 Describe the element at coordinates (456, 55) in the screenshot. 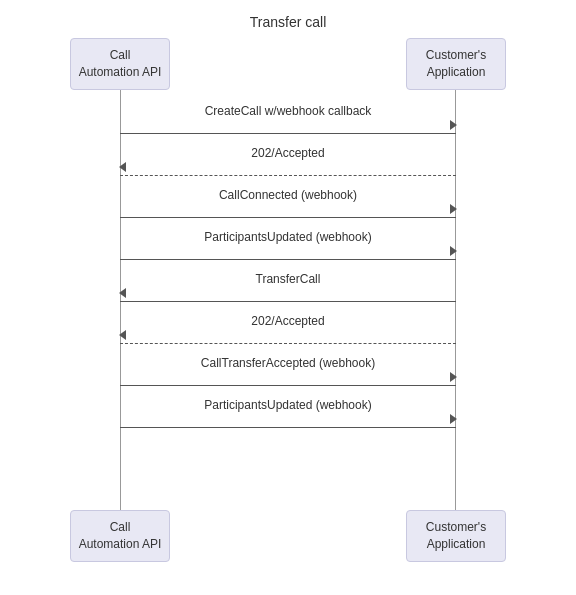

I see `top-right-actor-line1: Customer's` at that location.